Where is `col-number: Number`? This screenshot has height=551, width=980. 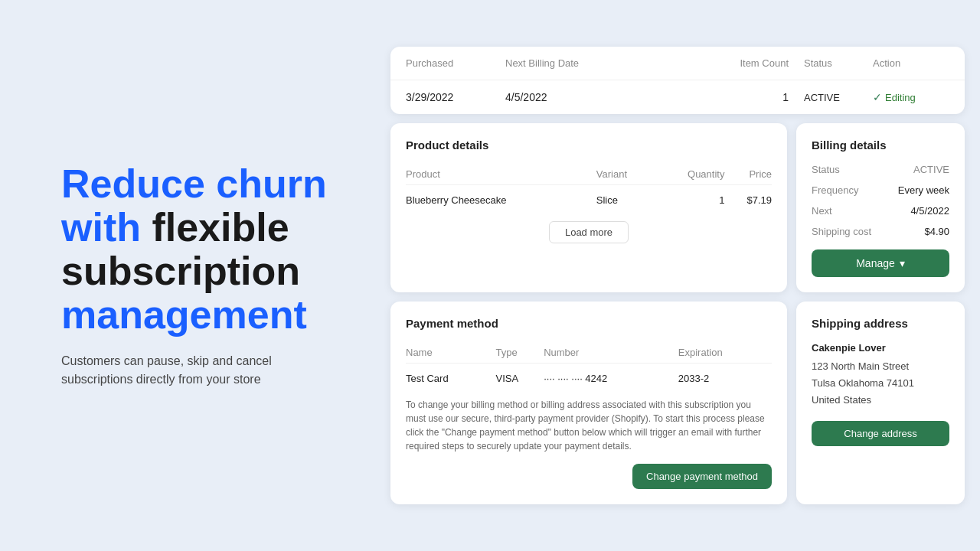 col-number: Number is located at coordinates (611, 353).